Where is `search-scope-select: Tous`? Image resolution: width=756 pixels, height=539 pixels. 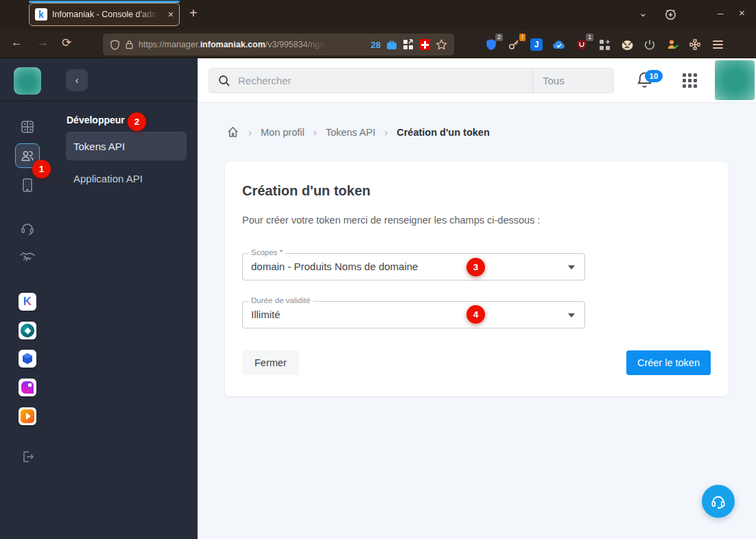
search-scope-select: Tous is located at coordinates (554, 81).